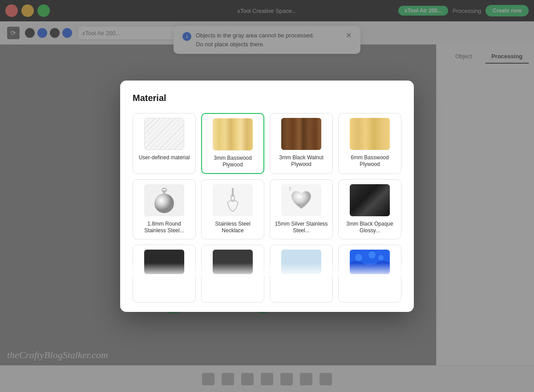  I want to click on basswood6-texture-icon, so click(370, 134).